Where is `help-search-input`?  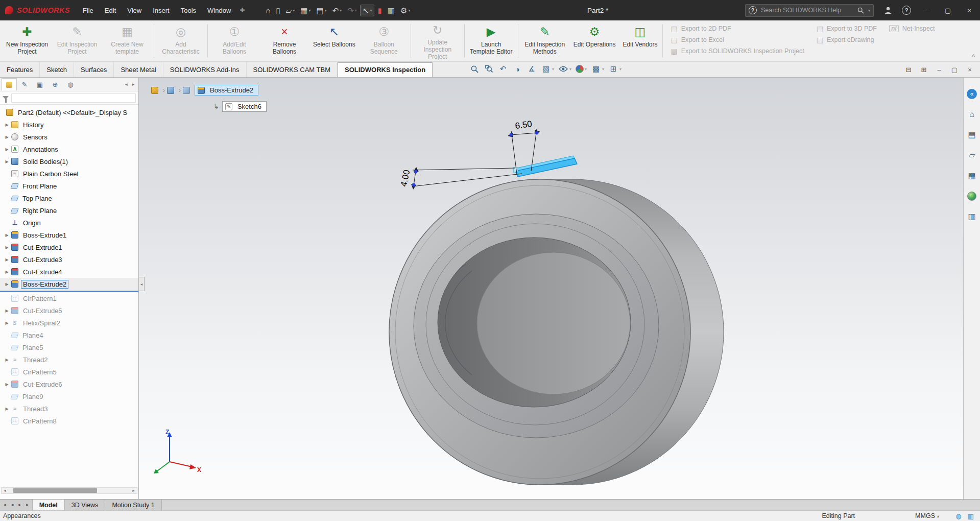 help-search-input is located at coordinates (807, 10).